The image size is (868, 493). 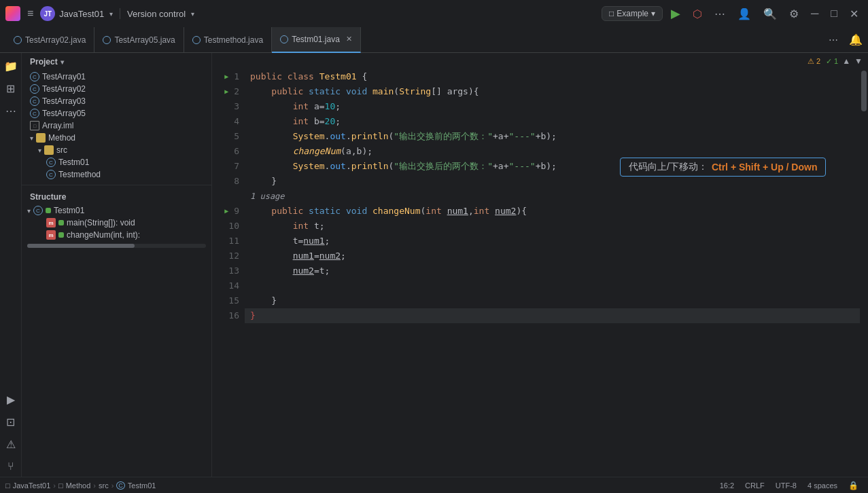 I want to click on maximize-button: □, so click(x=834, y=14).